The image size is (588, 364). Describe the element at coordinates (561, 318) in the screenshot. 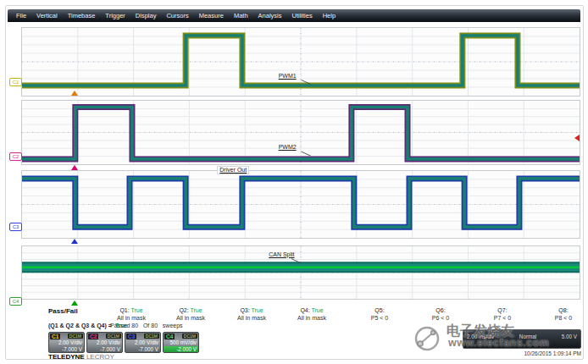

I see `q-desc: P8 < 0` at that location.